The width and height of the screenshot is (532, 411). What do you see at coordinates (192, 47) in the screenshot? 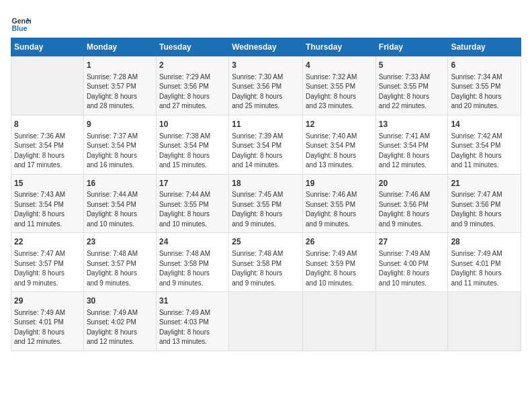
I see `col-header-tuesday: Tuesday` at bounding box center [192, 47].